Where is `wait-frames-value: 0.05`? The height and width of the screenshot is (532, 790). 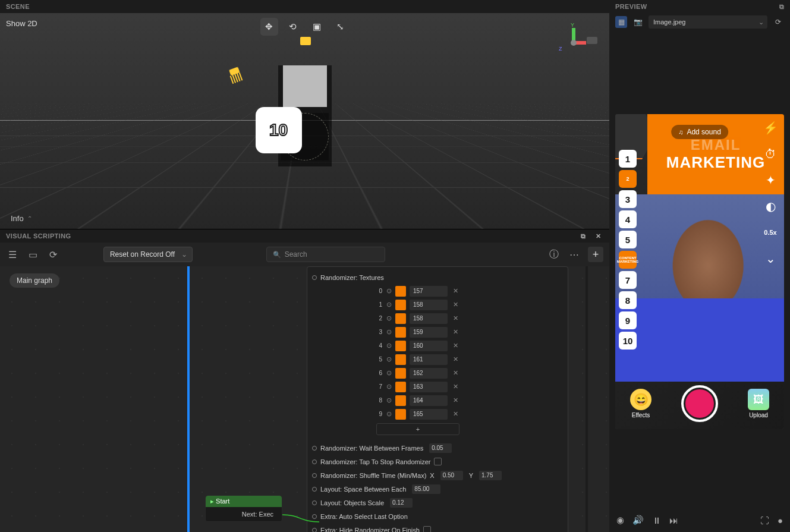 wait-frames-value: 0.05 is located at coordinates (440, 448).